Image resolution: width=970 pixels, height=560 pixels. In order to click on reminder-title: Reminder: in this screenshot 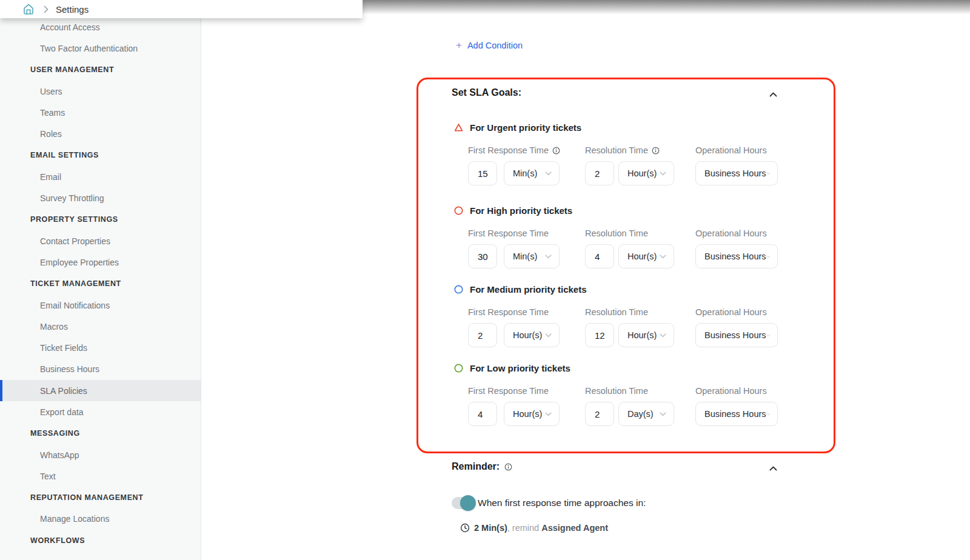, I will do `click(482, 467)`.